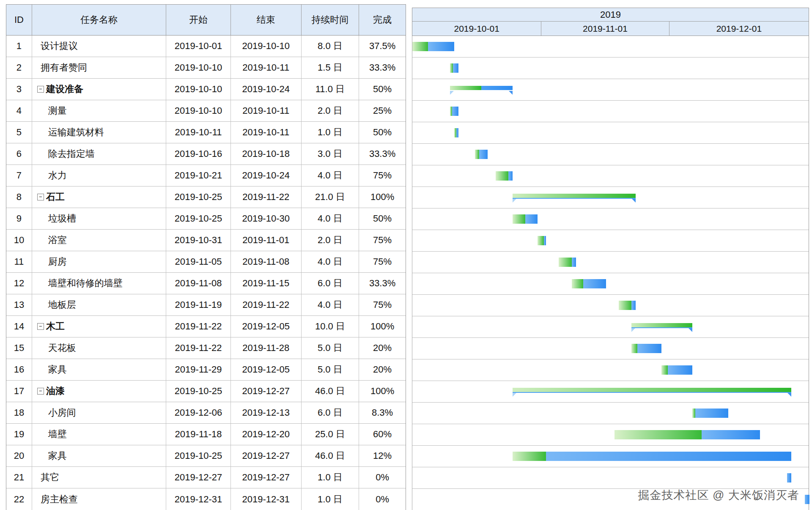 Image resolution: width=812 pixels, height=510 pixels. I want to click on cell-start-date-text: 2019-11-18, so click(199, 434).